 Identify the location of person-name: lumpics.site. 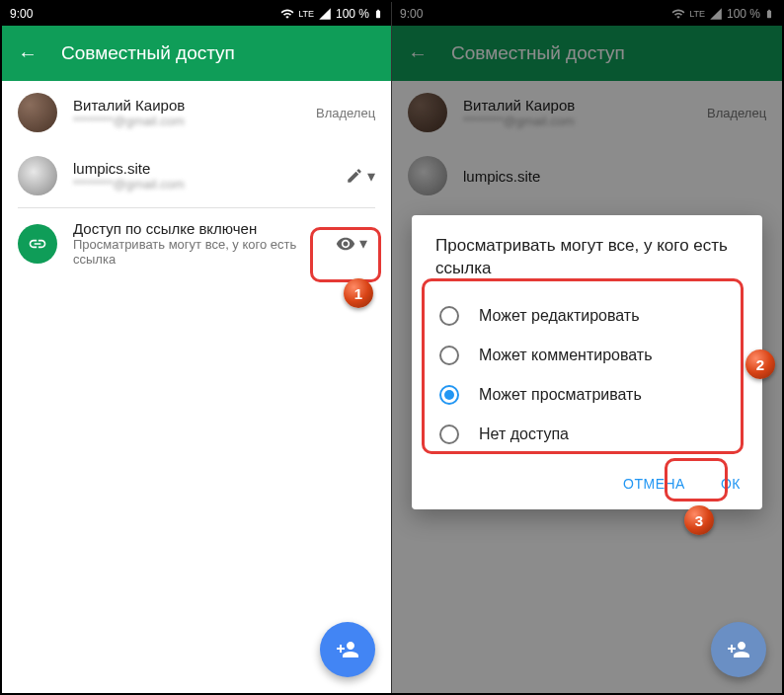
(201, 168).